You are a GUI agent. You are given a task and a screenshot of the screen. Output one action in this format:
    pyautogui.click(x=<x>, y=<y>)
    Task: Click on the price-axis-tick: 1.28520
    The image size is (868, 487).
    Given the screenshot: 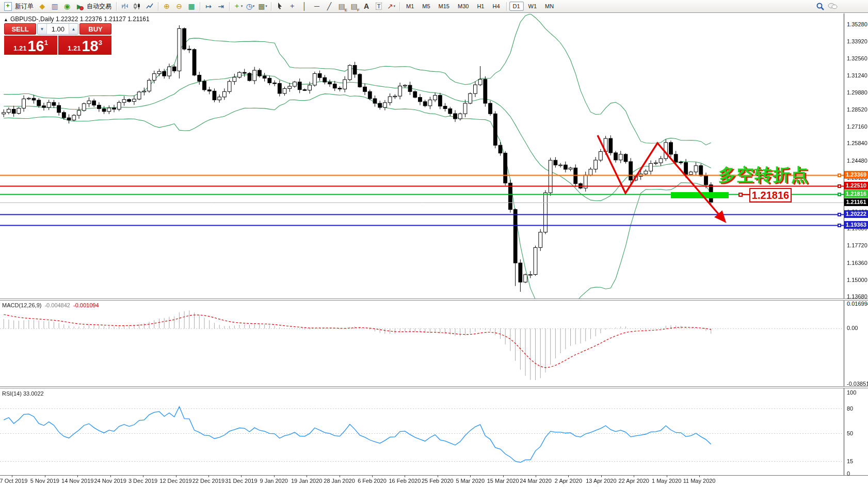 What is the action you would take?
    pyautogui.click(x=857, y=109)
    